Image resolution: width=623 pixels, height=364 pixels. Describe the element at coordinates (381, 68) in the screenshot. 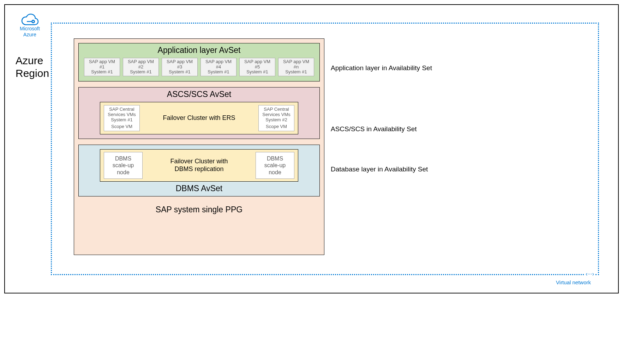

I see `side-label-app: Application layer in Availability Set` at that location.